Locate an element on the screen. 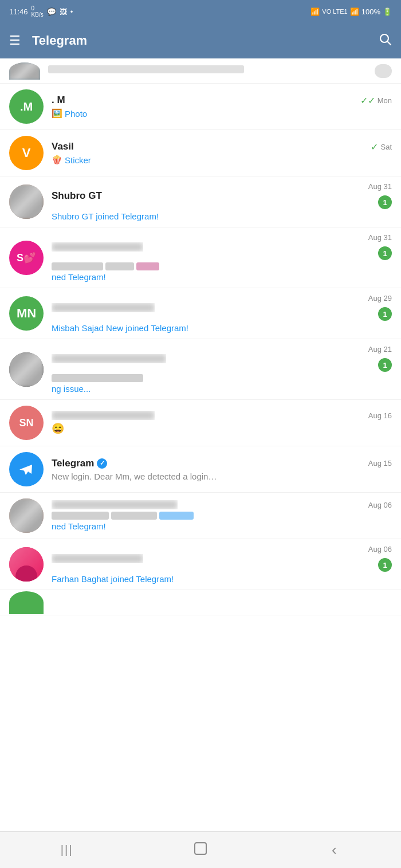  chat-time: Aug 15 is located at coordinates (380, 463).